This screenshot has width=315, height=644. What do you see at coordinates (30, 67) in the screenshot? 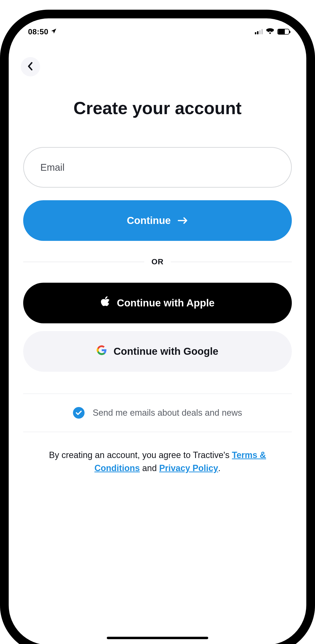
I see `chevron-left-icon` at bounding box center [30, 67].